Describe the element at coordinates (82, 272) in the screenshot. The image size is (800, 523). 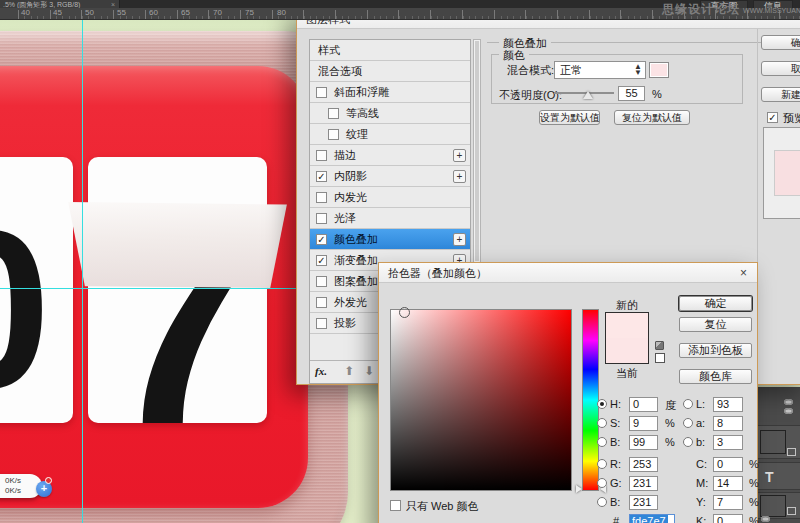
I see `vertical-guide` at that location.